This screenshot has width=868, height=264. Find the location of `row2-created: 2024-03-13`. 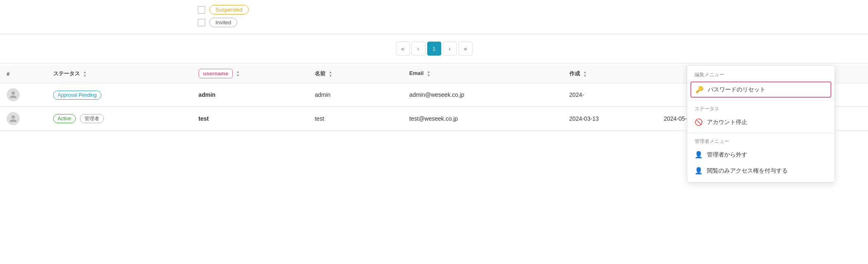

row2-created: 2024-03-13 is located at coordinates (610, 119).